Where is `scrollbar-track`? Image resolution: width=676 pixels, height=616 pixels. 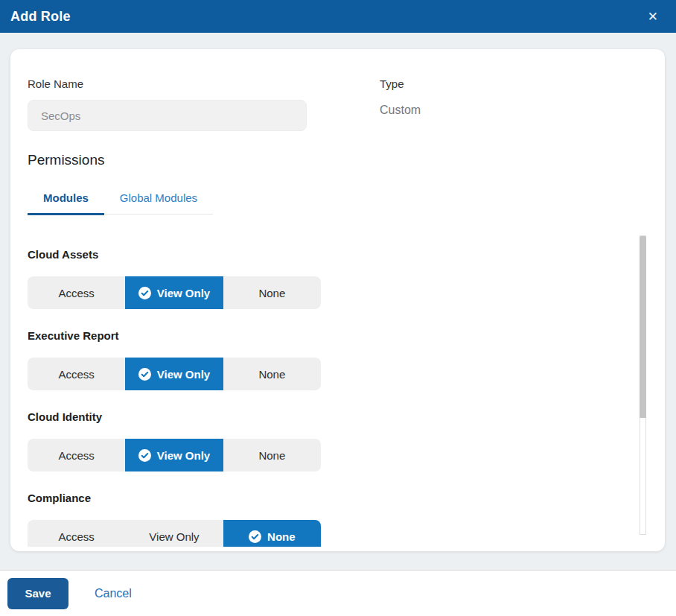 scrollbar-track is located at coordinates (643, 385).